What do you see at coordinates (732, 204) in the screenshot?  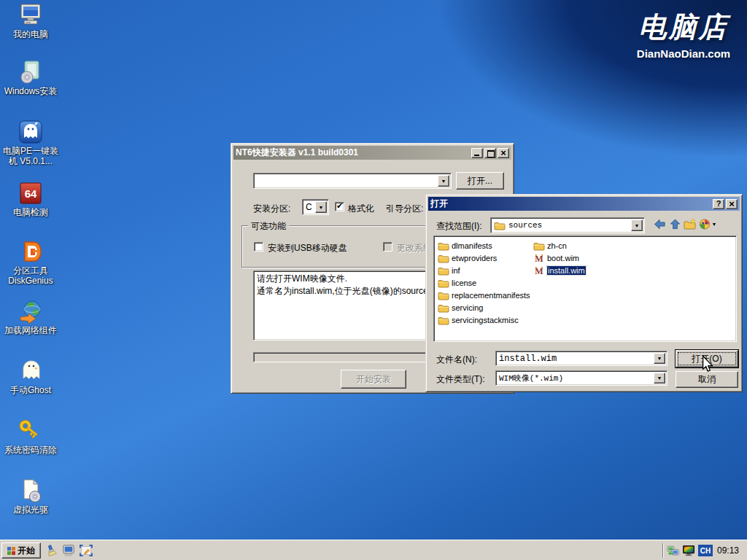 I see `close-icon` at bounding box center [732, 204].